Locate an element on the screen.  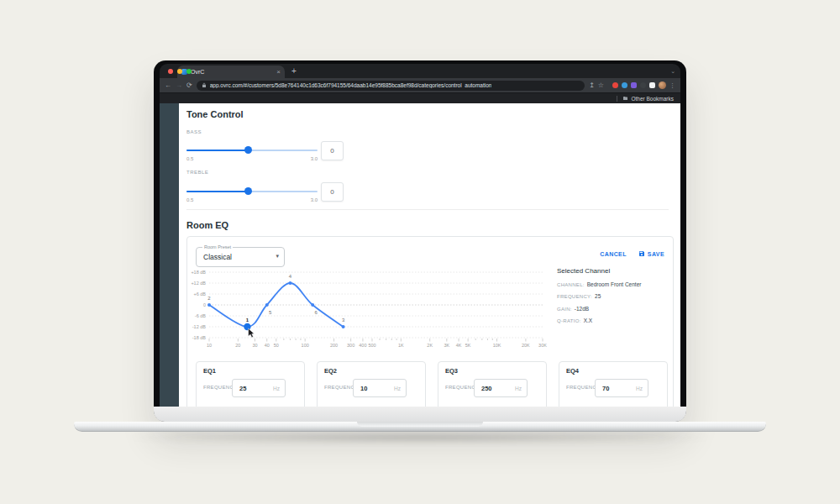
eq3-frequency-value: 250 is located at coordinates (487, 388).